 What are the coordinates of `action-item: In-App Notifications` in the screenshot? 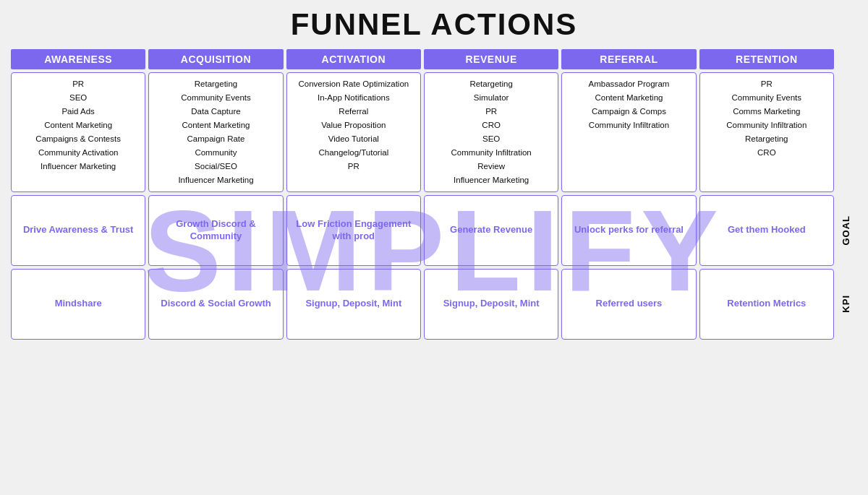 It's located at (354, 98).